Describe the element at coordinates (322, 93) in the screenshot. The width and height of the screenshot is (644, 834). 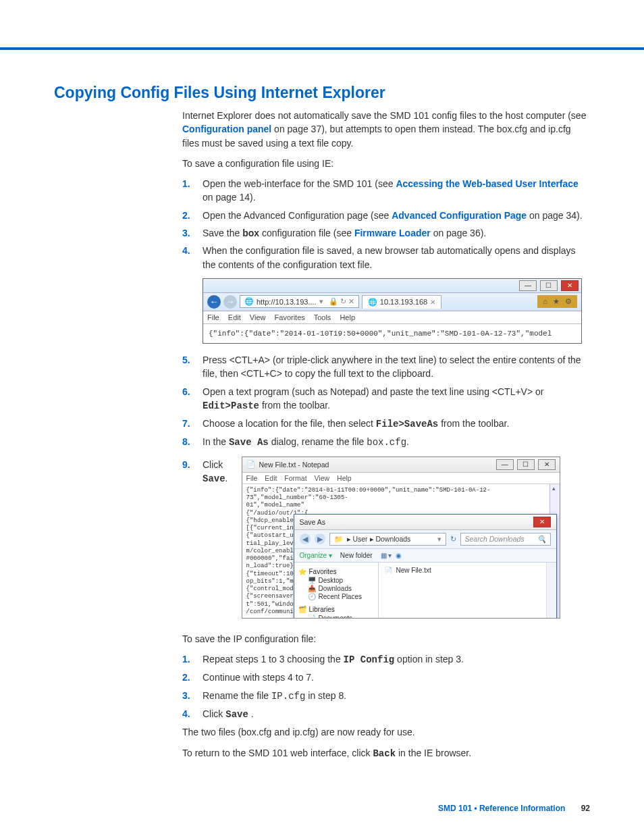
I see `section-heading: Copying Config Files Using Internet Expl…` at that location.